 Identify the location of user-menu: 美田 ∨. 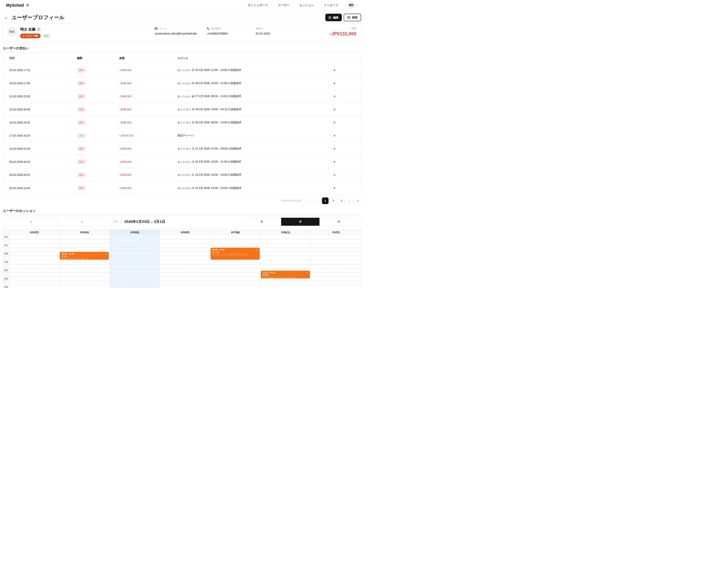
(353, 5).